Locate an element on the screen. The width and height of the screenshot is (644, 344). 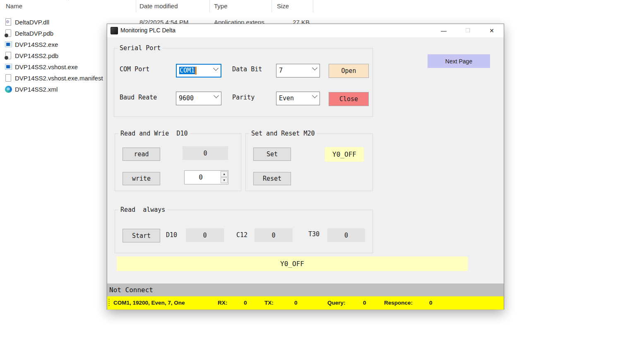
data-bit-label: Data Bit is located at coordinates (247, 69).